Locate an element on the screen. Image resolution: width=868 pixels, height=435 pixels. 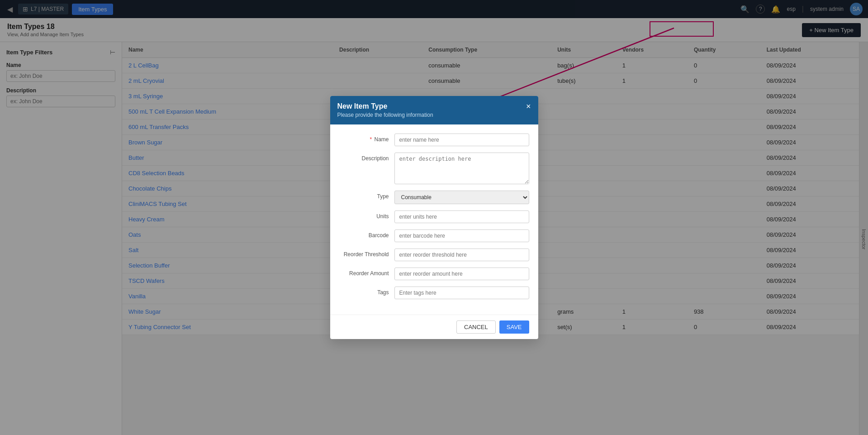
modal-header-left: New Item Type Please provide the followi… is located at coordinates (385, 110).